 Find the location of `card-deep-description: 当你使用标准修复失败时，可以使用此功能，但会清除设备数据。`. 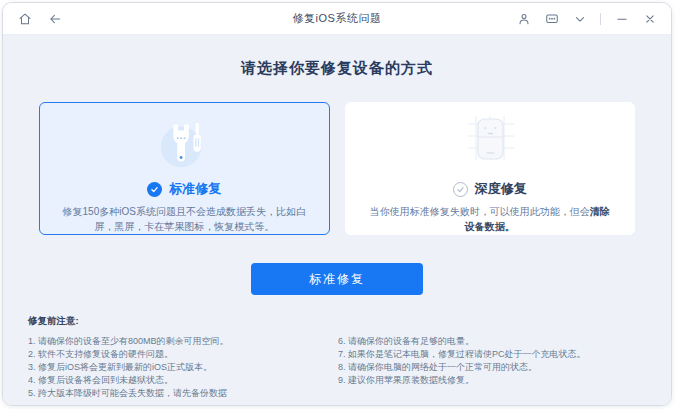

card-deep-description: 当你使用标准修复失败时，可以使用此功能，但会清除设备数据。 is located at coordinates (490, 220).